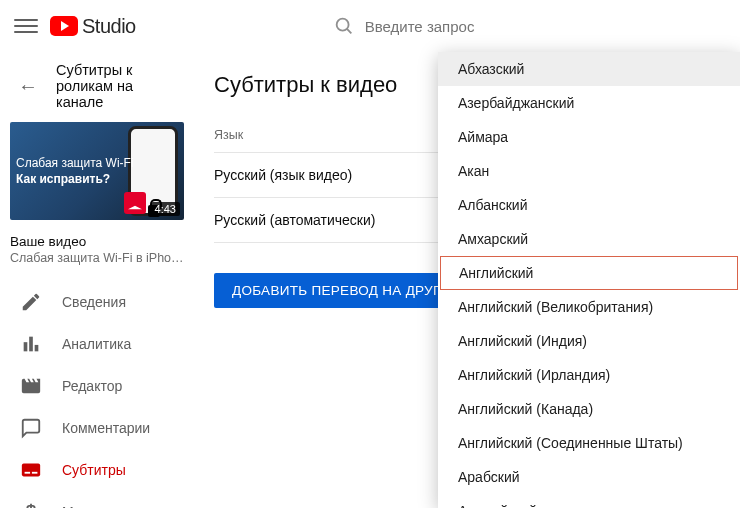  I want to click on youtube-icon, so click(64, 26).